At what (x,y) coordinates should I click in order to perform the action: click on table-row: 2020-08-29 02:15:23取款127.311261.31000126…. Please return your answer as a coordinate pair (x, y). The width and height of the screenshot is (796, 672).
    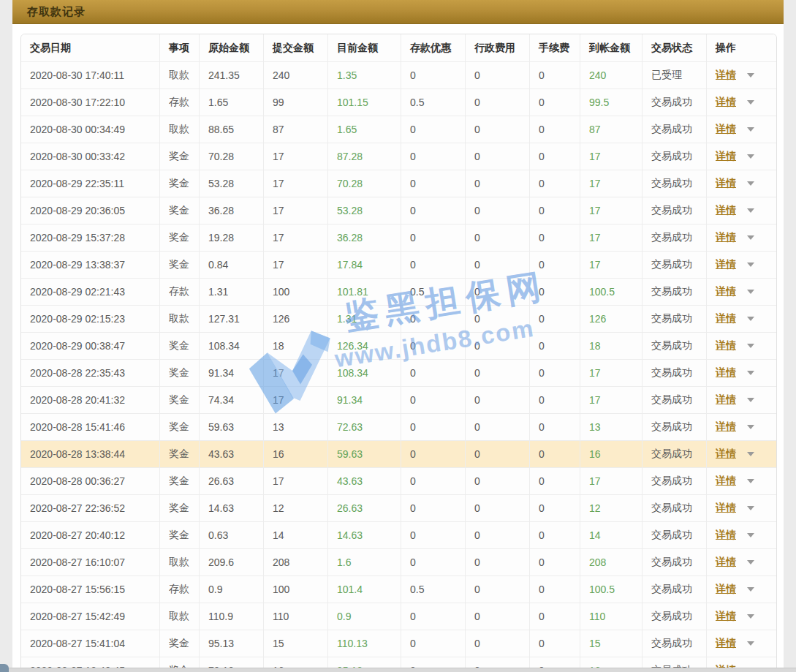
    Looking at the image, I should click on (399, 319).